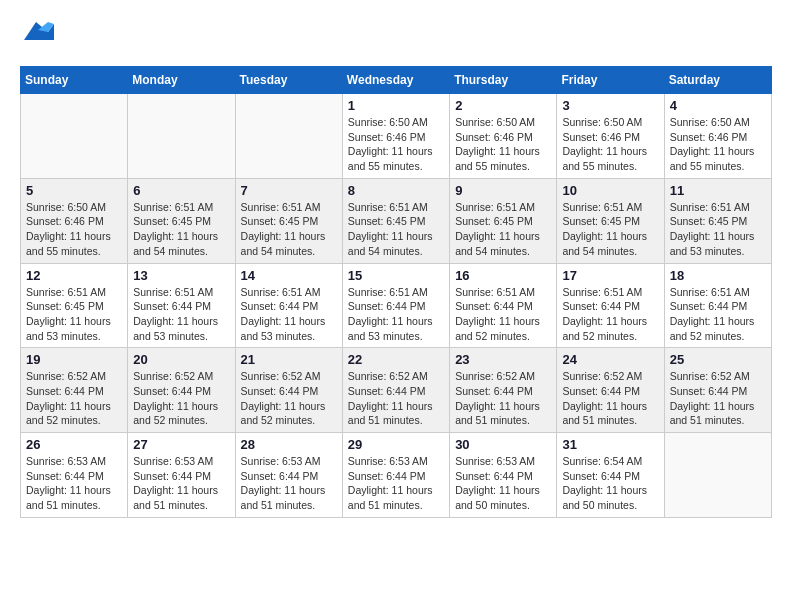  I want to click on calendar-day-cell: 23Sunrise: 6:52 AMSunset: 6:44 PMDayligh…, so click(504, 390).